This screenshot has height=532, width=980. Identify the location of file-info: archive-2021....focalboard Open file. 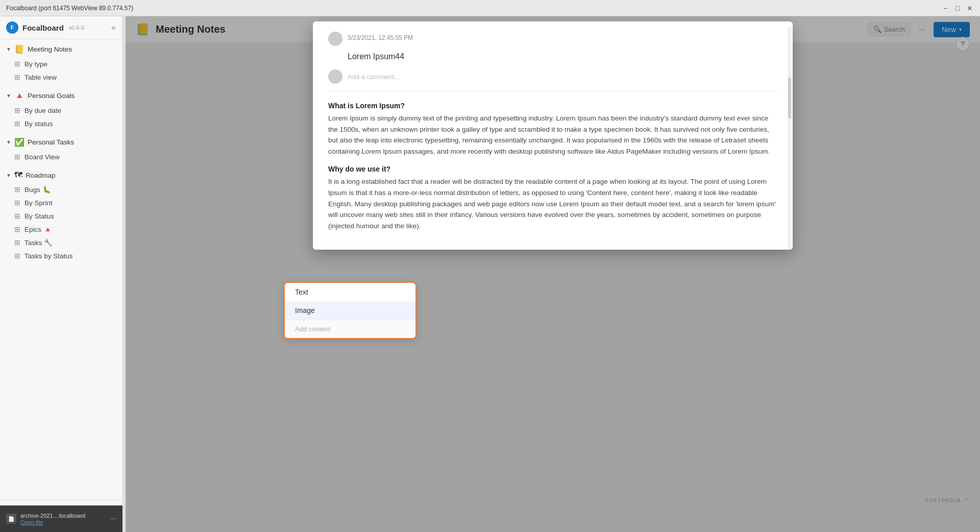
(53, 519).